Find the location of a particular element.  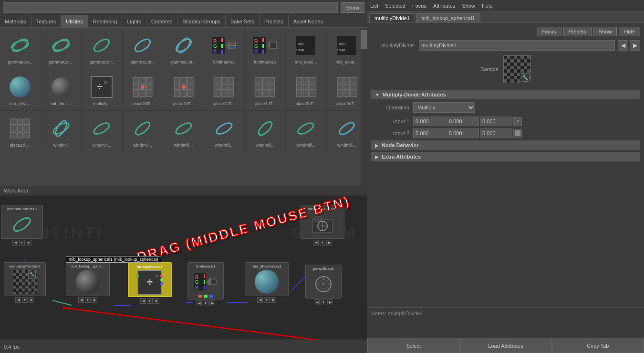

ne-node-multiply: multiplyDivide1 ÷ × ◀ ▼ ▶ is located at coordinates (150, 283).